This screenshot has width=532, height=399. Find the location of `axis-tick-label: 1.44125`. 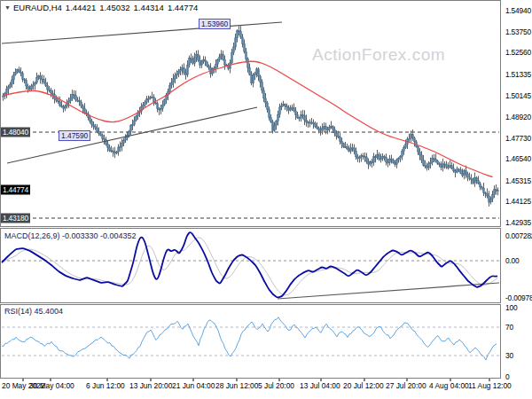

axis-tick-label: 1.44125 is located at coordinates (518, 201).